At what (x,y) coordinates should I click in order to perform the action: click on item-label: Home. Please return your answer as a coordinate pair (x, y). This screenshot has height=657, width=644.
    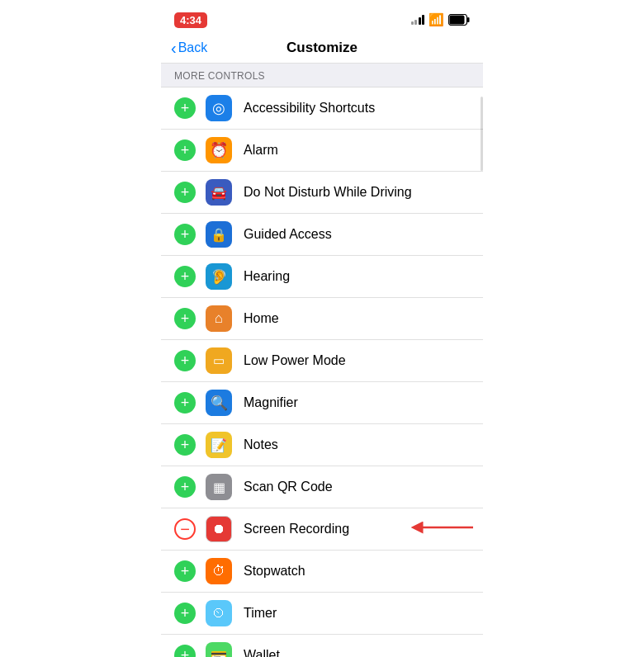
    Looking at the image, I should click on (357, 319).